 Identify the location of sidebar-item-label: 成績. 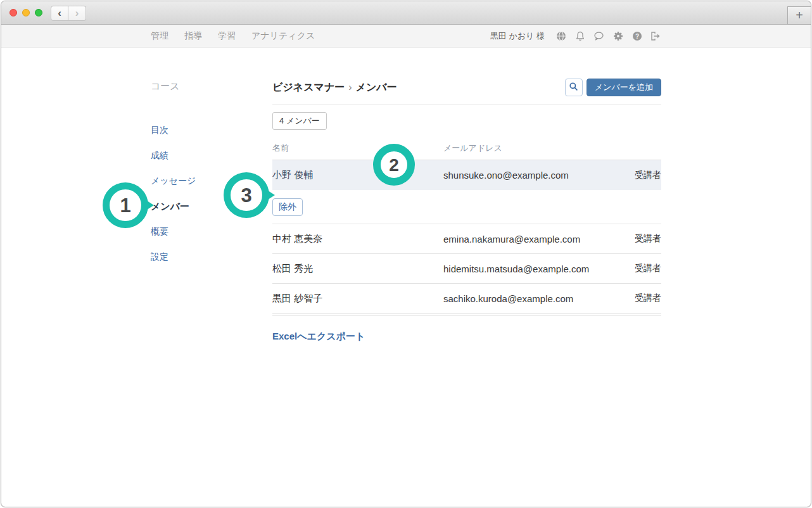
(160, 156).